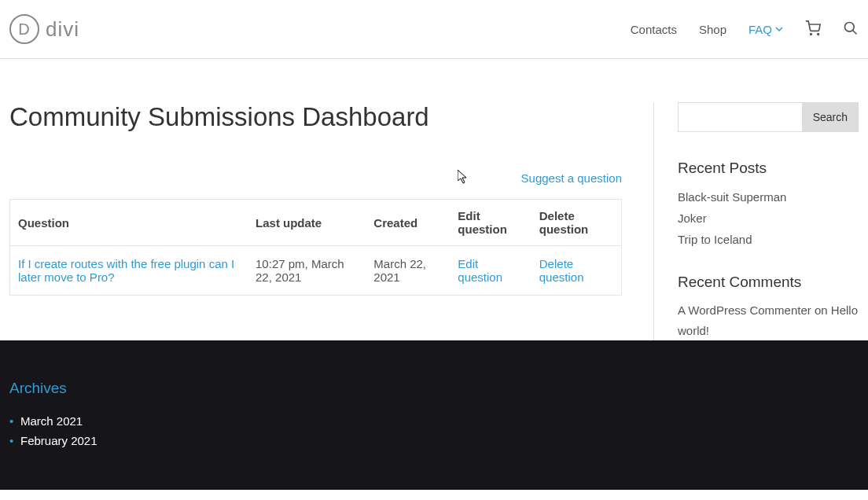 The image size is (868, 500). What do you see at coordinates (768, 117) in the screenshot?
I see `search-box: Search` at bounding box center [768, 117].